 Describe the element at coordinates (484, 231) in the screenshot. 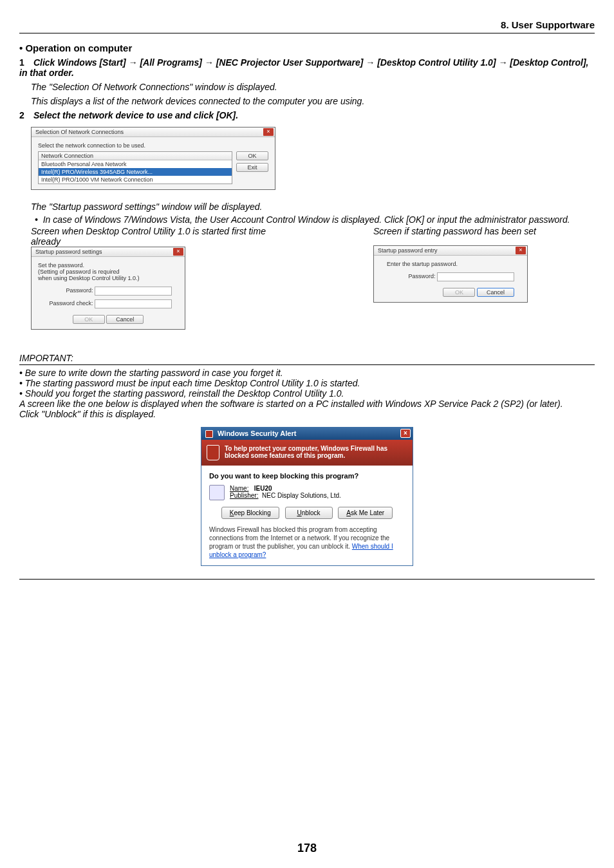

I see `col2-label: Screen if starting password has been set` at that location.